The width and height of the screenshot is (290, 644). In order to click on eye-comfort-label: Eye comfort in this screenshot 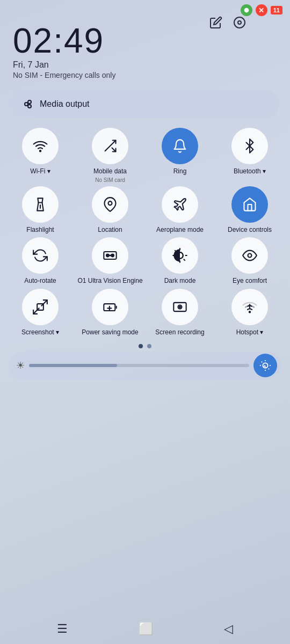, I will do `click(250, 281)`.